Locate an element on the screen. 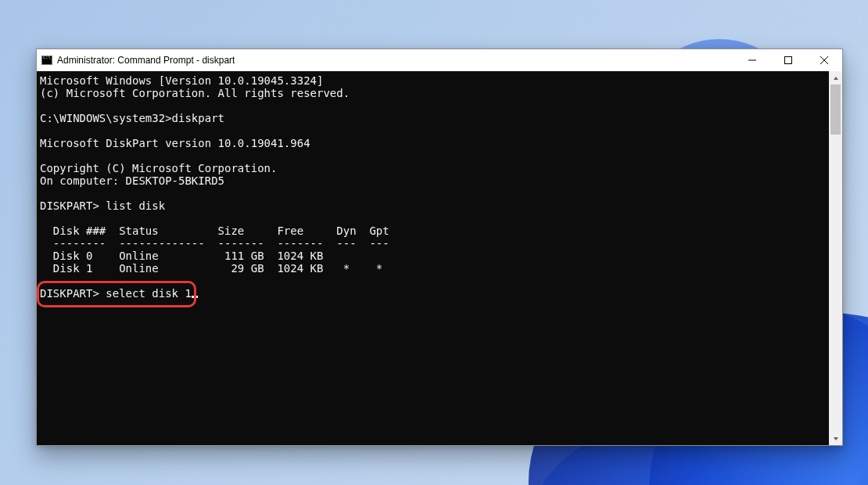 The image size is (868, 485). maximize-icon is located at coordinates (788, 60).